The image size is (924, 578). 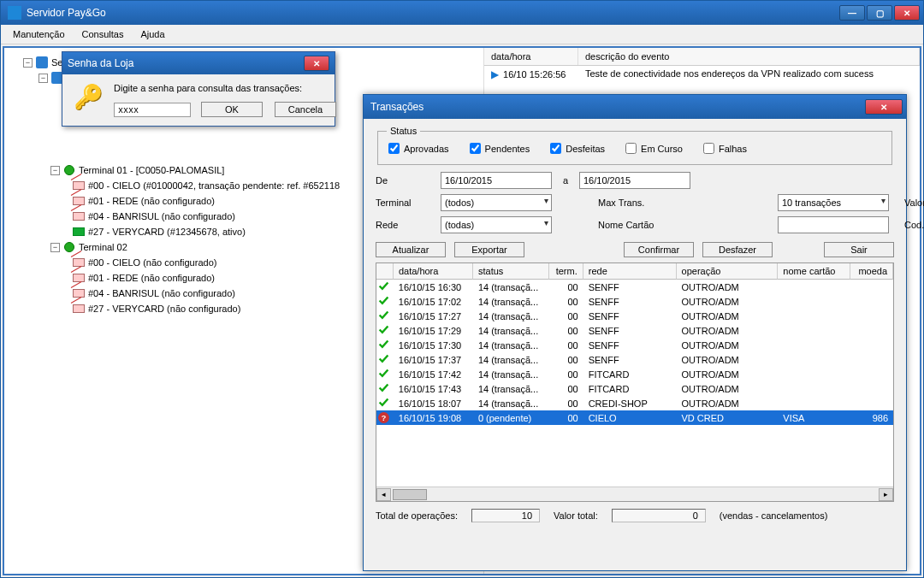 I want to click on password-dialog: Senha da Loja ✕ 🔑 Digite a senha para co…, so click(x=198, y=89).